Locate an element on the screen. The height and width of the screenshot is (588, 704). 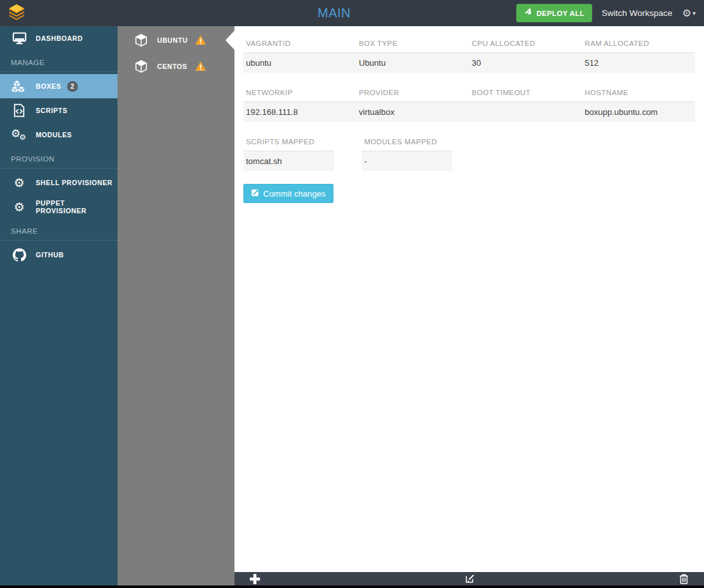
sidebar-section-provision: PROVISION is located at coordinates (59, 158).